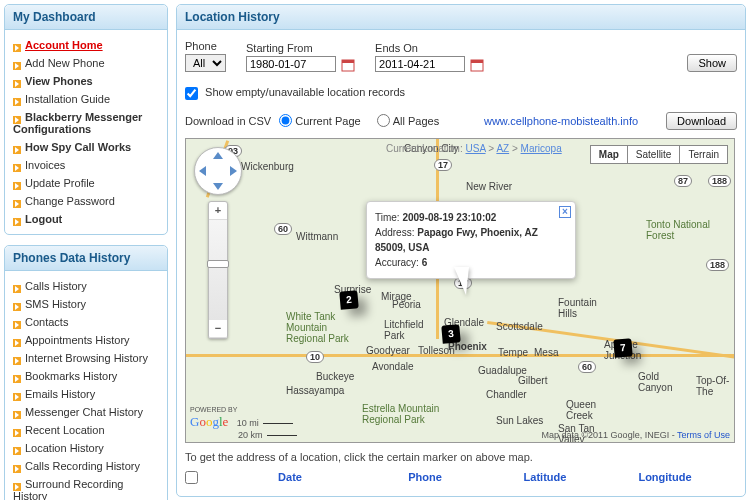 The width and height of the screenshot is (750, 500). I want to click on sidebar-link: Appointments History, so click(78, 340).